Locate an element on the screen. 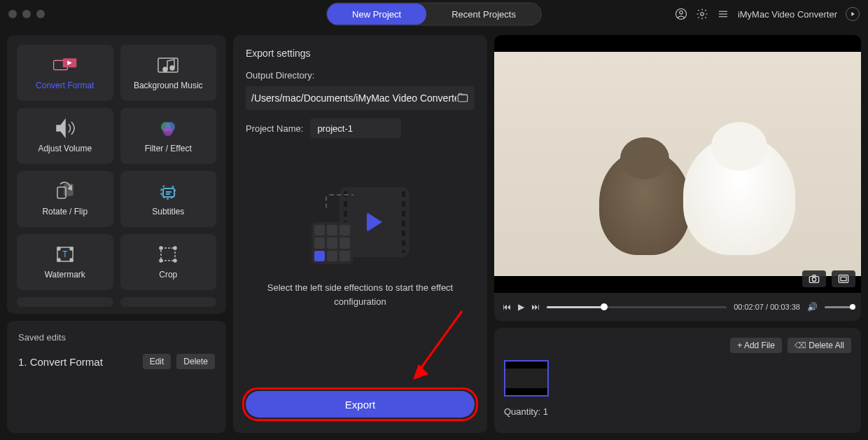 This screenshot has height=440, width=868. tool-label: Subtitles is located at coordinates (168, 212).